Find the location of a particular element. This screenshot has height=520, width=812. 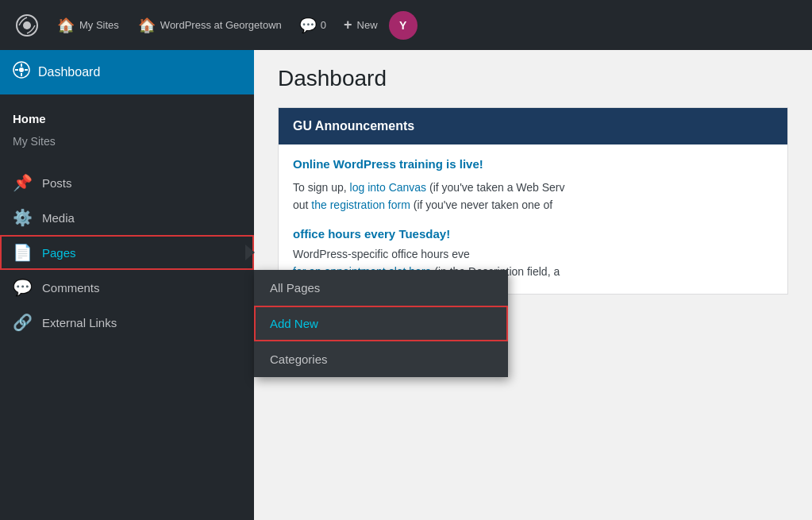

home-label: Home is located at coordinates (29, 119).